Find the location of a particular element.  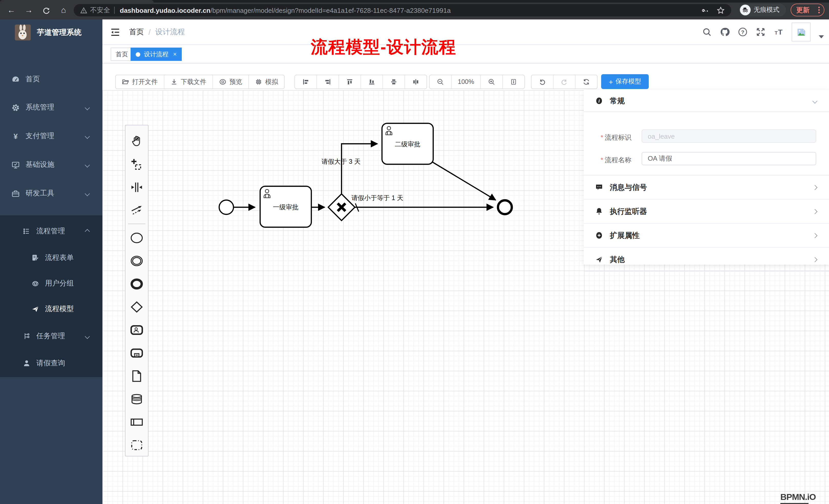

tab-design-process: 设计流程 × is located at coordinates (156, 54).